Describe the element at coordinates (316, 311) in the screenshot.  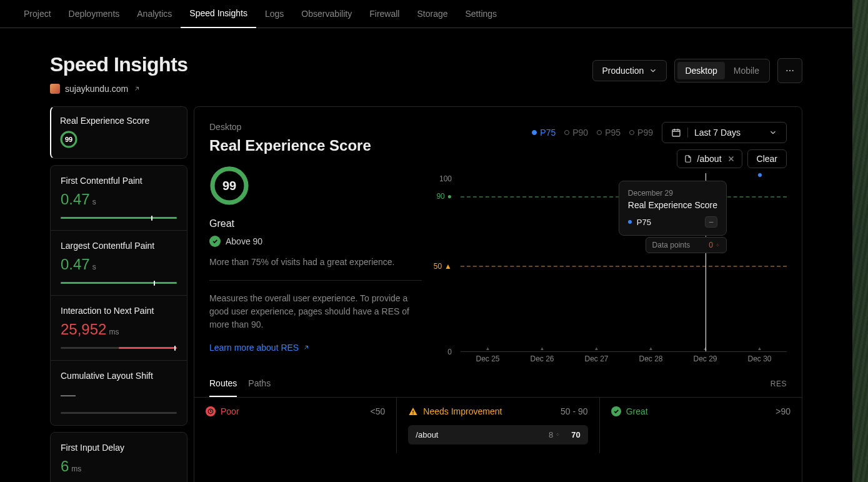
I see `description-text: Measures the overall user experience. To…` at that location.